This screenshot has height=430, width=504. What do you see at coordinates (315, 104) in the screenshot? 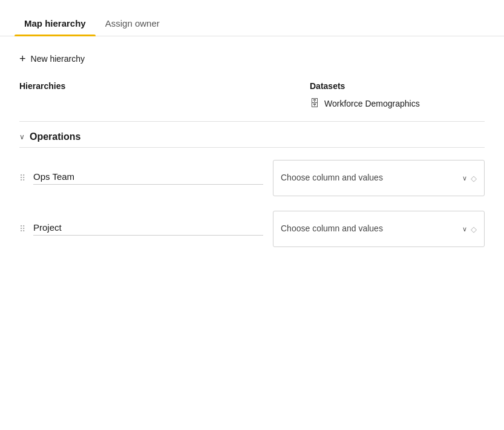
I see `database-icon: 🗄` at bounding box center [315, 104].